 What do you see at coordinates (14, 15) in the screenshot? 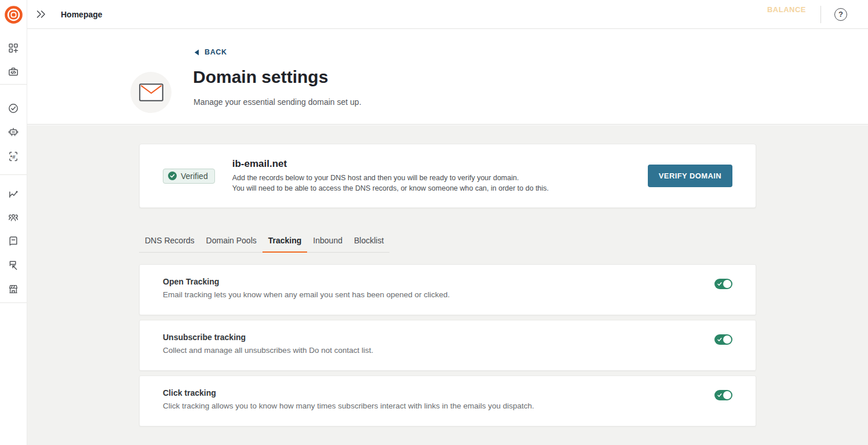
I see `infobip-logo-icon` at bounding box center [14, 15].